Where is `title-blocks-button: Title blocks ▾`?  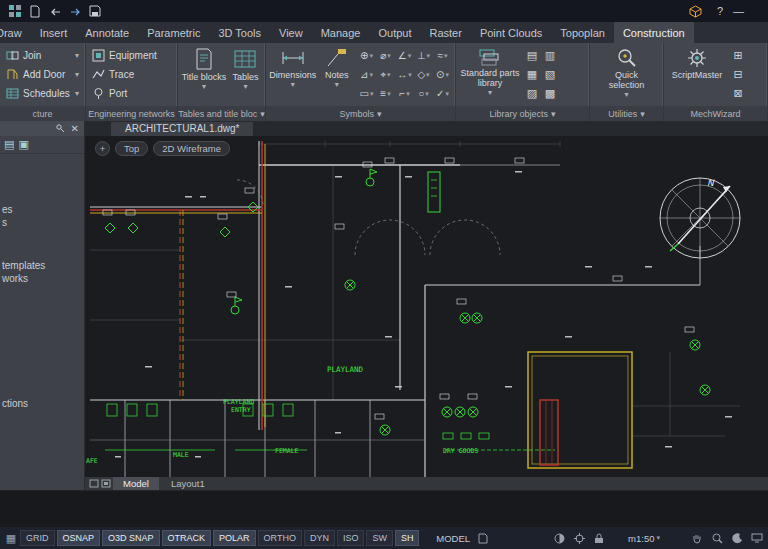
title-blocks-button: Title blocks ▾ is located at coordinates (204, 74).